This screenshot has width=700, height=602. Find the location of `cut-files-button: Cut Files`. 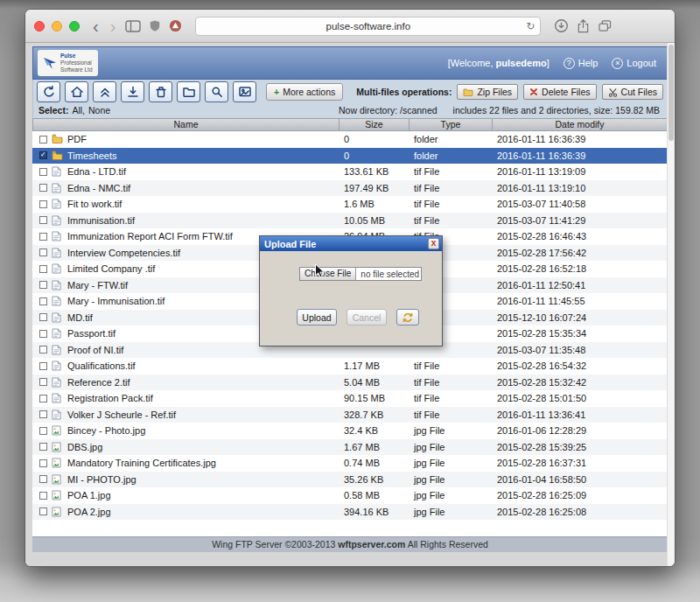

cut-files-button: Cut Files is located at coordinates (633, 92).